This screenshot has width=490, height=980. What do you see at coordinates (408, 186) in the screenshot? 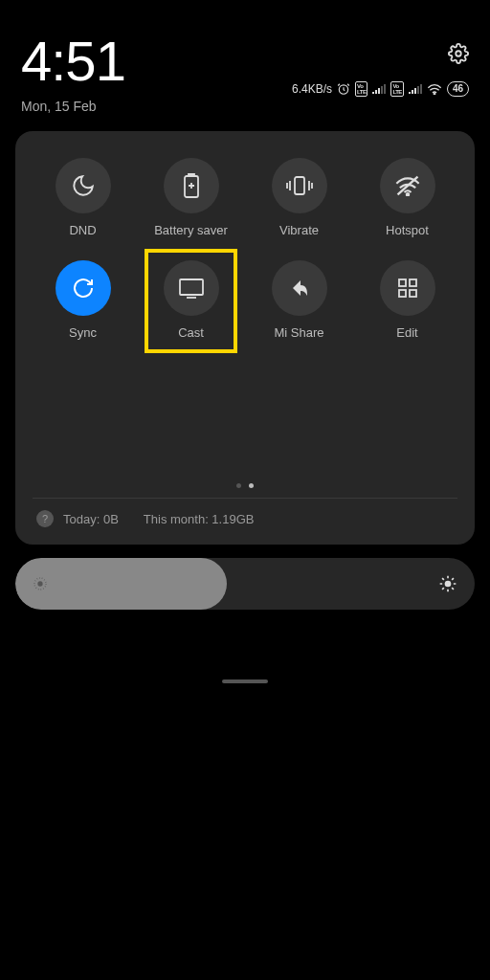
I see `hotspot-icon` at bounding box center [408, 186].